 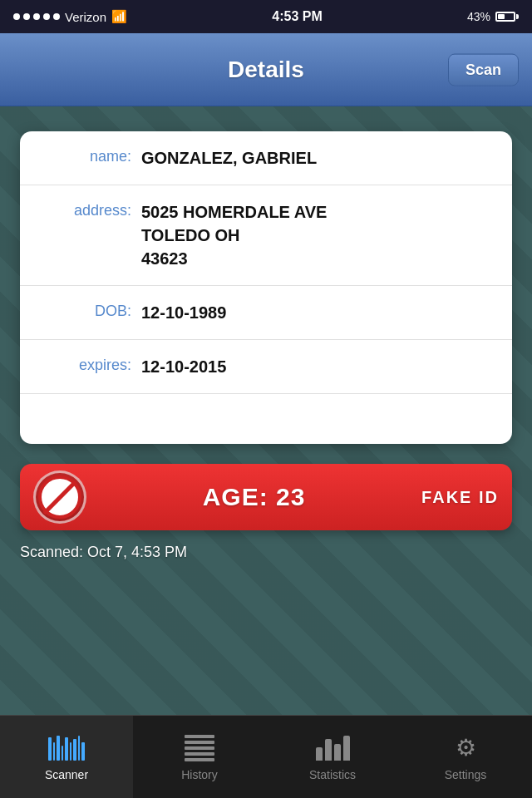 I want to click on scan-button: Scan, so click(x=484, y=70).